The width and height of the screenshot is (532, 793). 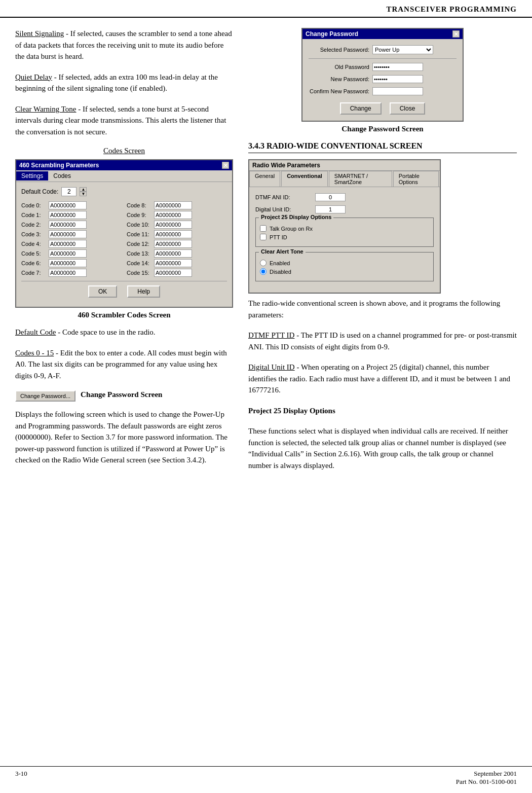 What do you see at coordinates (124, 45) in the screenshot?
I see `silent-signaling-section: Silent Signaling - If selected, causes t…` at bounding box center [124, 45].